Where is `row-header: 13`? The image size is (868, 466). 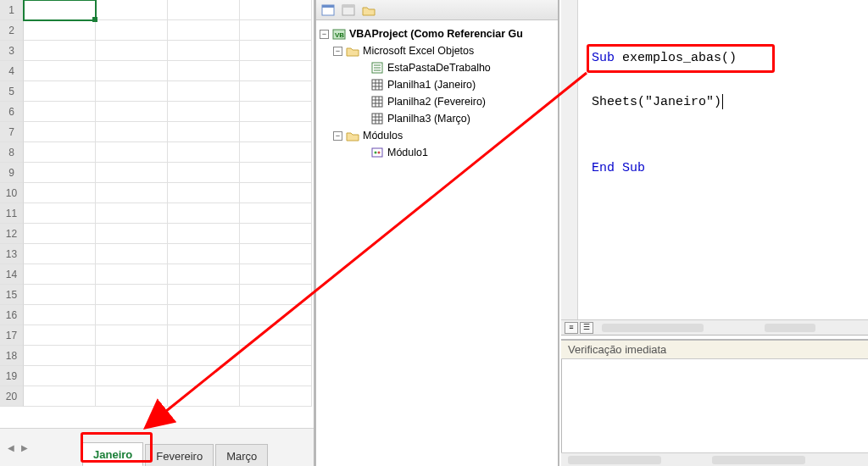 row-header: 13 is located at coordinates (12, 254).